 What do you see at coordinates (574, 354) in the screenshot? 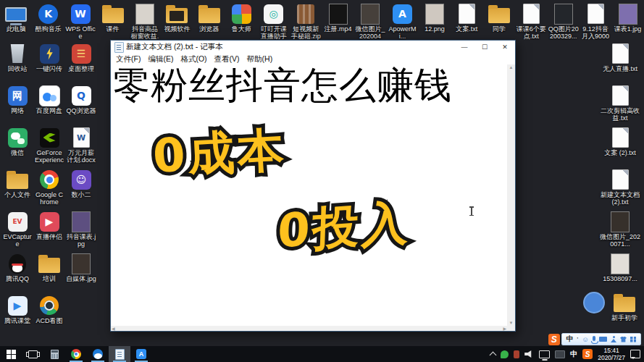
I see `ime-mode-button: 中` at bounding box center [574, 354].